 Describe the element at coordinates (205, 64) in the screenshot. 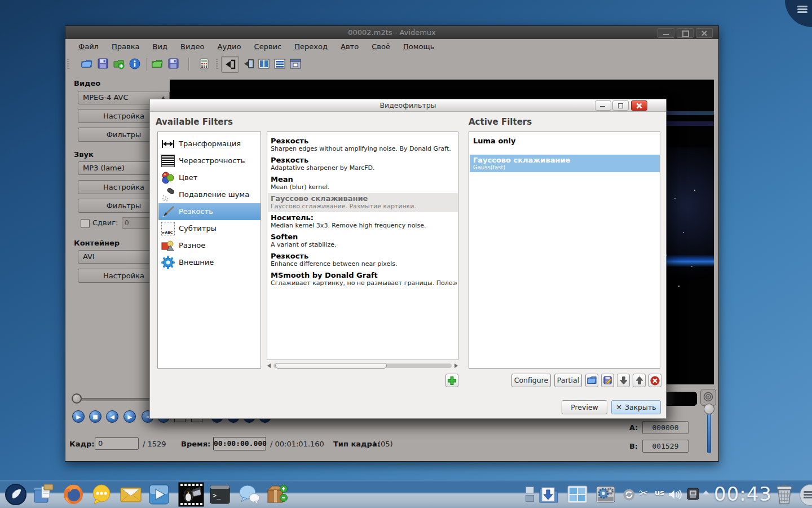

I see `calculator-button` at that location.